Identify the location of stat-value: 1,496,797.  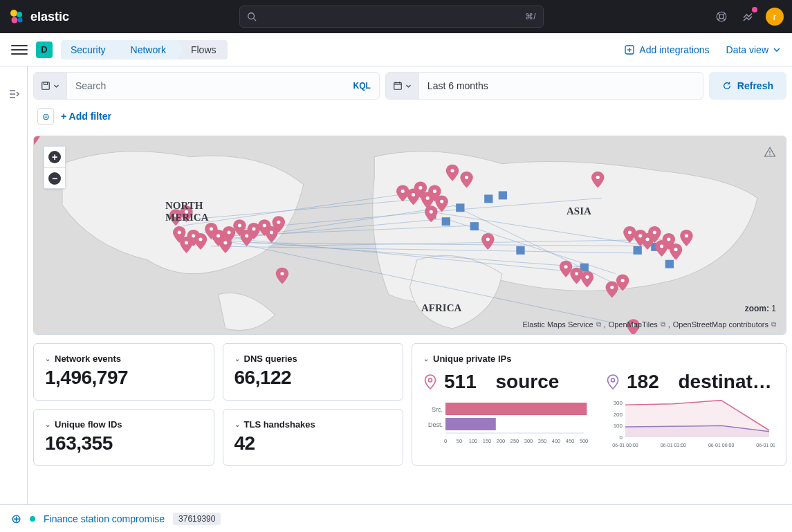
(124, 378).